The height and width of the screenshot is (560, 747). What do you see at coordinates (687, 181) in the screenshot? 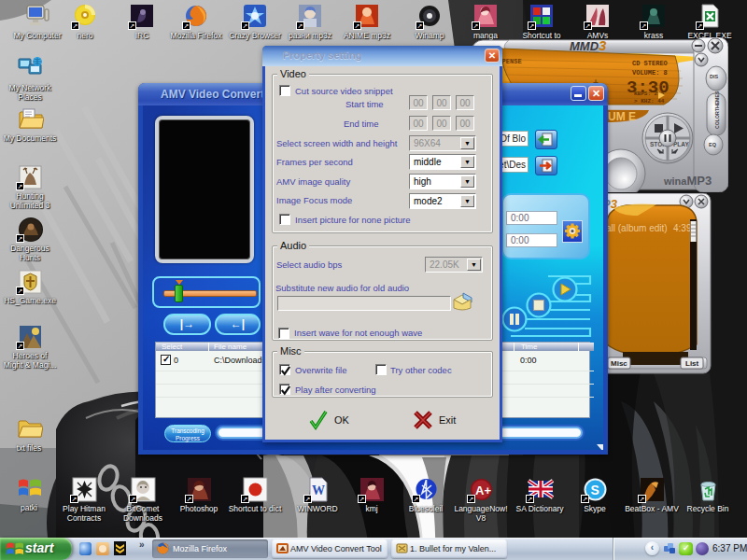
I see `svg-text: winaMP3` at bounding box center [687, 181].